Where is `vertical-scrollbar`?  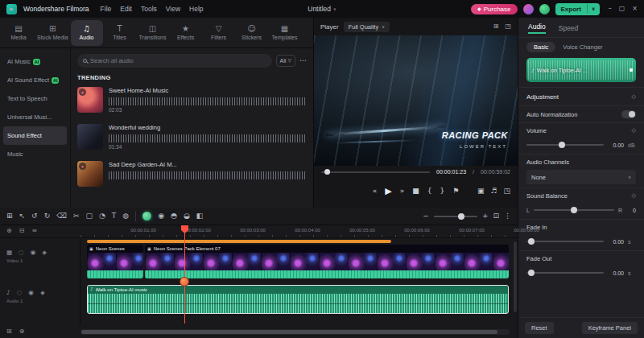
vertical-scrollbar is located at coordinates (515, 277).